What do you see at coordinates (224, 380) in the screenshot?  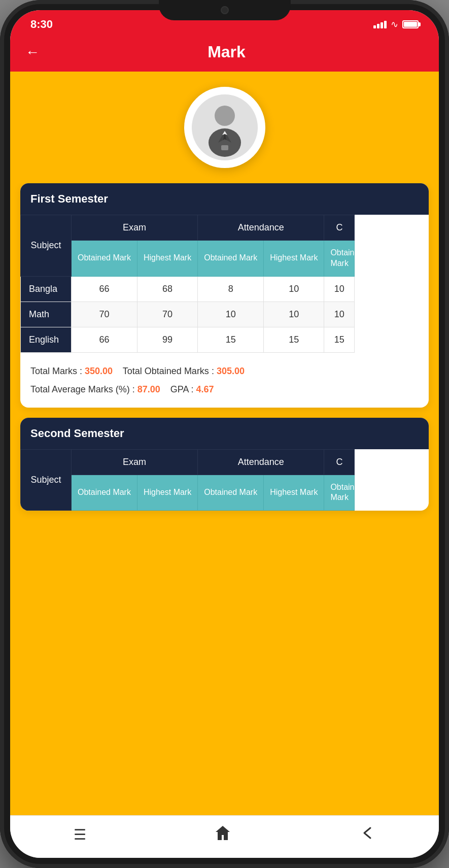 I see `totals-section: Total Marks : 350.00 Total Obtained Mark…` at bounding box center [224, 380].